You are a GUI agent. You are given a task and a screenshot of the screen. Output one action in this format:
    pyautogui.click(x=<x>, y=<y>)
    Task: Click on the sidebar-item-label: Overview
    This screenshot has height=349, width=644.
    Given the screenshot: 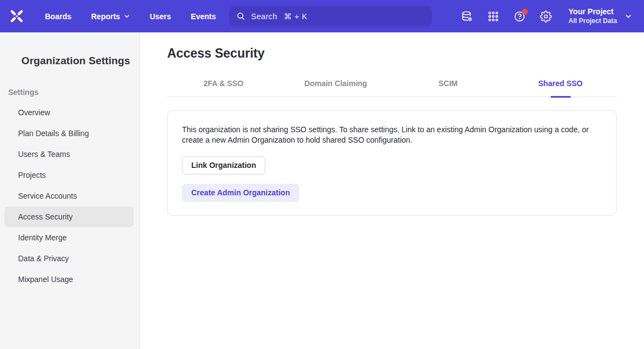 What is the action you would take?
    pyautogui.click(x=34, y=112)
    